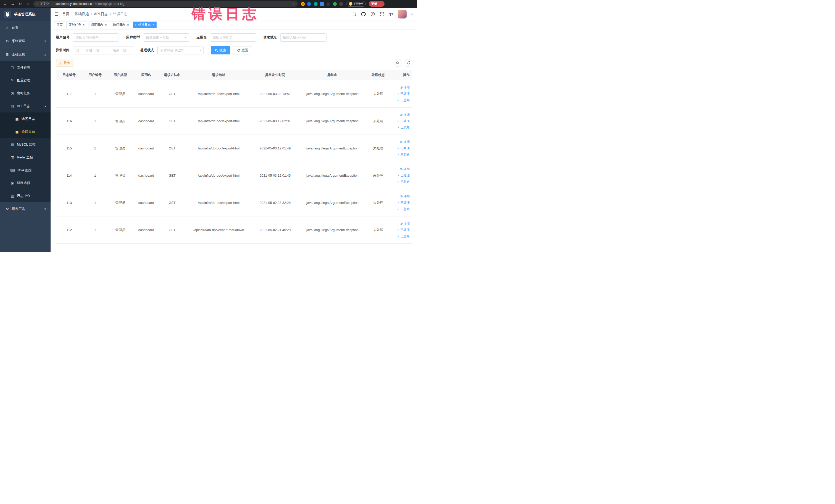 This screenshot has width=835, height=504. I want to click on export-button: 导出, so click(64, 63).